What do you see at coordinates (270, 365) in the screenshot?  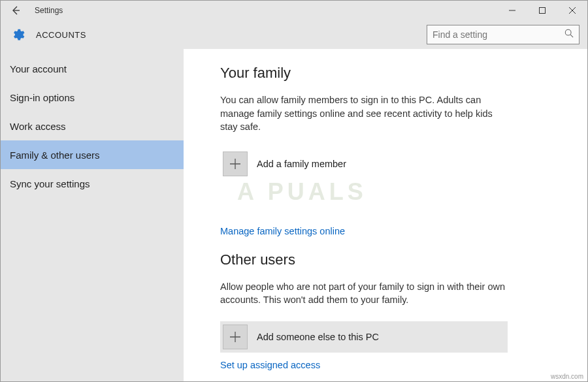 I see `assigned-access-link: Set up assigned access` at bounding box center [270, 365].